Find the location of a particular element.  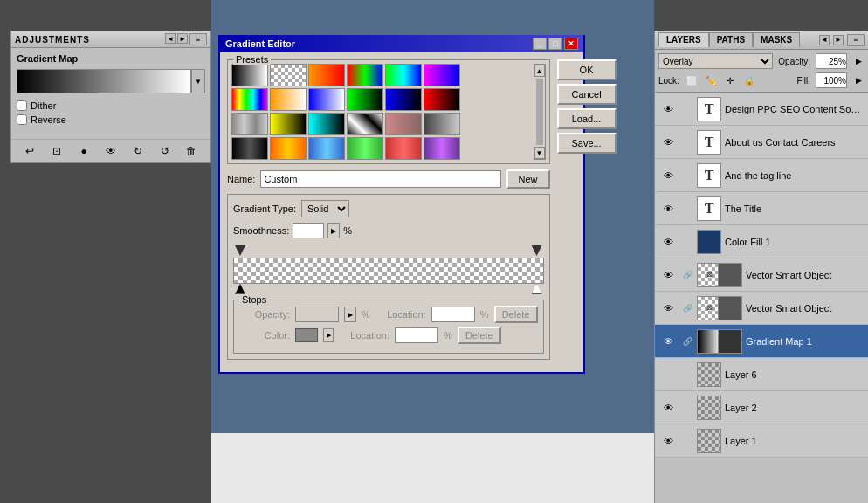

fill-input: 100% is located at coordinates (831, 80).